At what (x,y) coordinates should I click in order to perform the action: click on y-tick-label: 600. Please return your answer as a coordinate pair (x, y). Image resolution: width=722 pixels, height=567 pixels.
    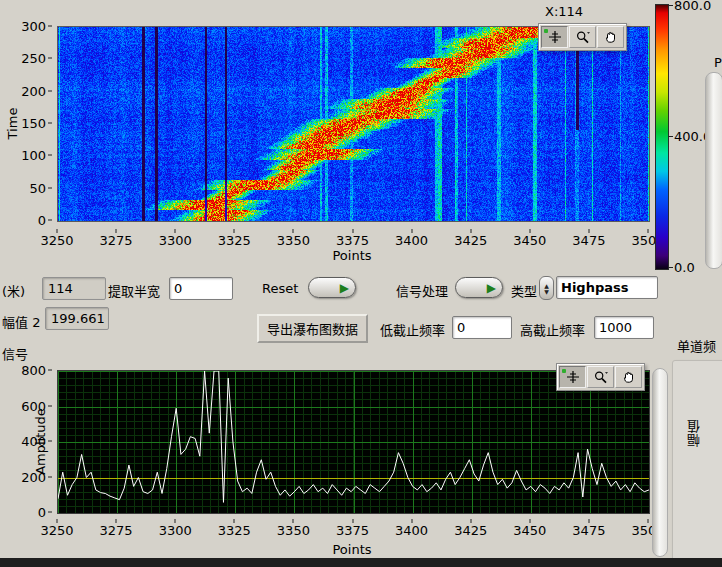
    Looking at the image, I should click on (34, 406).